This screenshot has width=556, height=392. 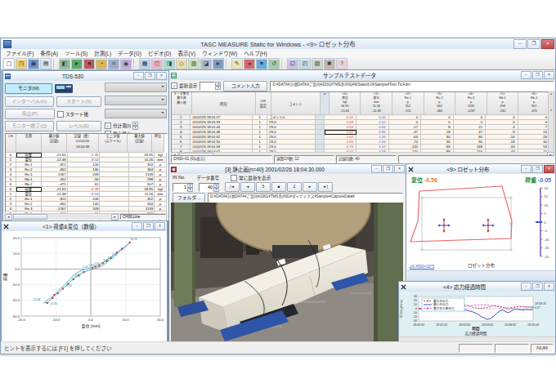 I want to click on always-latest-checkbox: 常に最新を表示, so click(x=250, y=178).